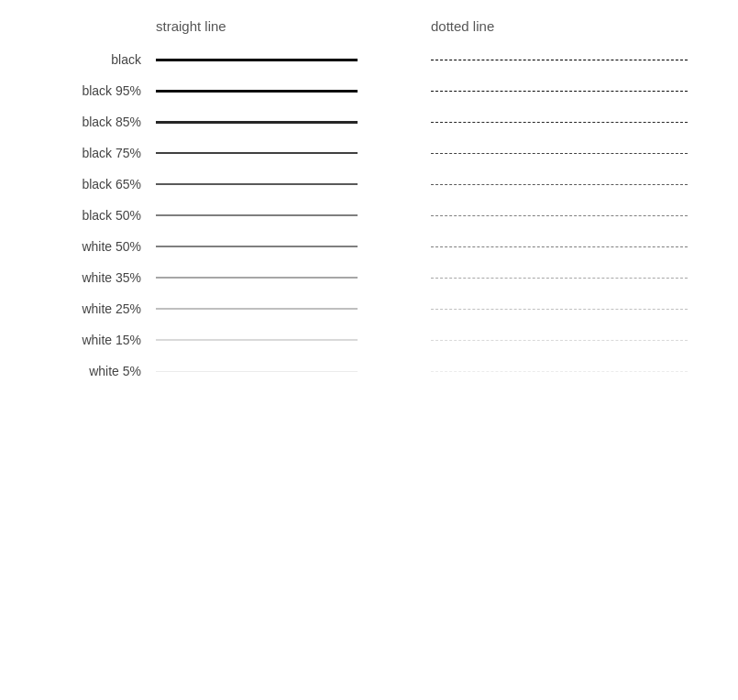 The image size is (738, 700). Describe the element at coordinates (369, 371) in the screenshot. I see `table-row: white 5%` at that location.